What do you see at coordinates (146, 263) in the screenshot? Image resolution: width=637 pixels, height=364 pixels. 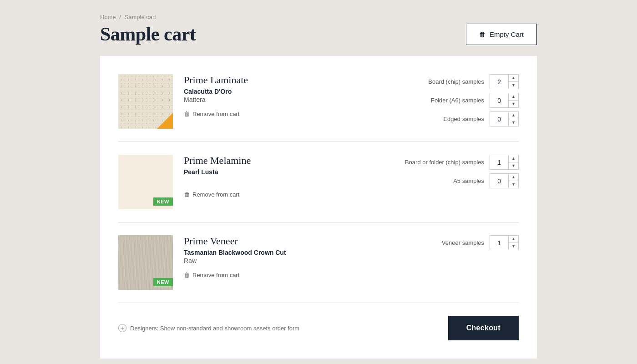 I see `item-image-veneer: NEW` at bounding box center [146, 263].